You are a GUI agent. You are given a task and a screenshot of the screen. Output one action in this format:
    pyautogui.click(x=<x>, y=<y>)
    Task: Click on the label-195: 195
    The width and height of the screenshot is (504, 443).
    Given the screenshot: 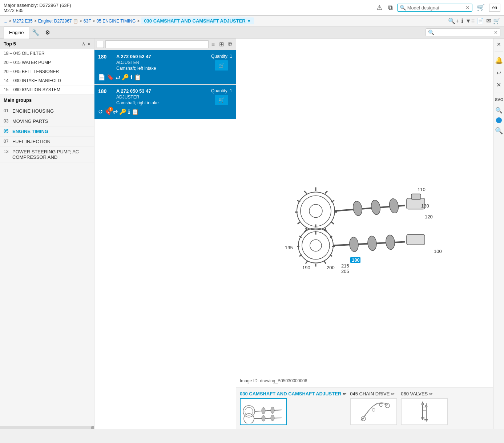 What is the action you would take?
    pyautogui.click(x=289, y=248)
    